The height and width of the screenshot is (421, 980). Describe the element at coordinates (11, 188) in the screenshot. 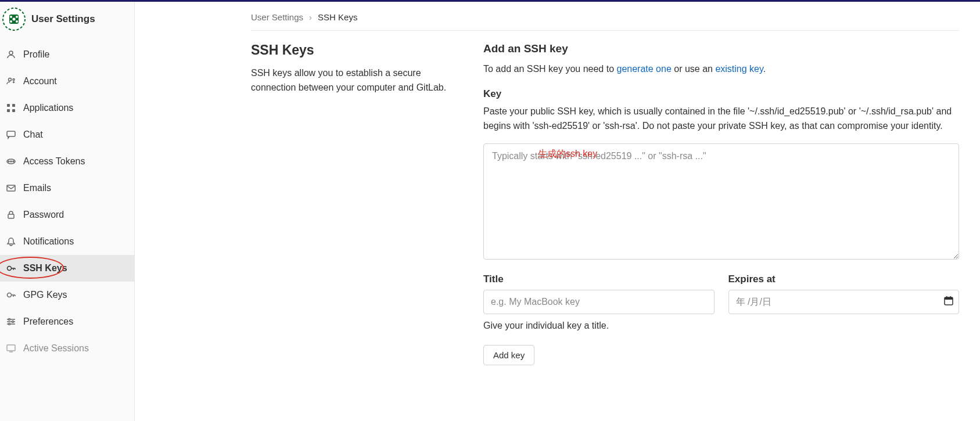

I see `emails-icon` at that location.